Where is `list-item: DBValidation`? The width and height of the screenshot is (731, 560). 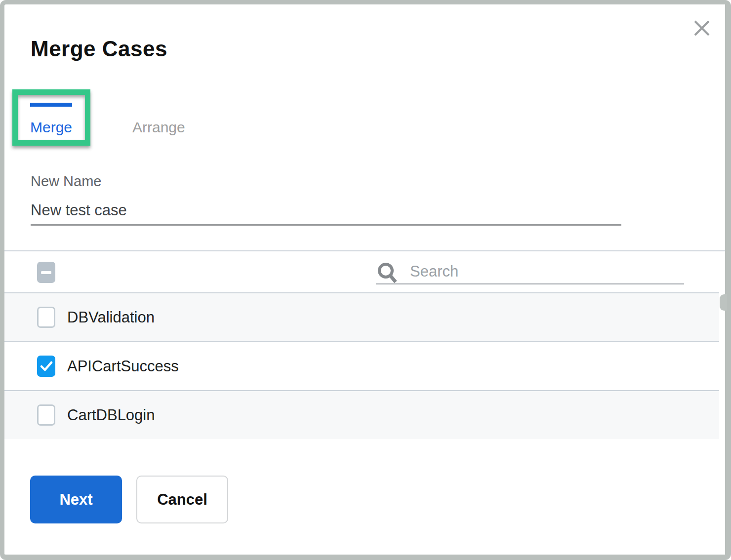
list-item: DBValidation is located at coordinates (362, 317).